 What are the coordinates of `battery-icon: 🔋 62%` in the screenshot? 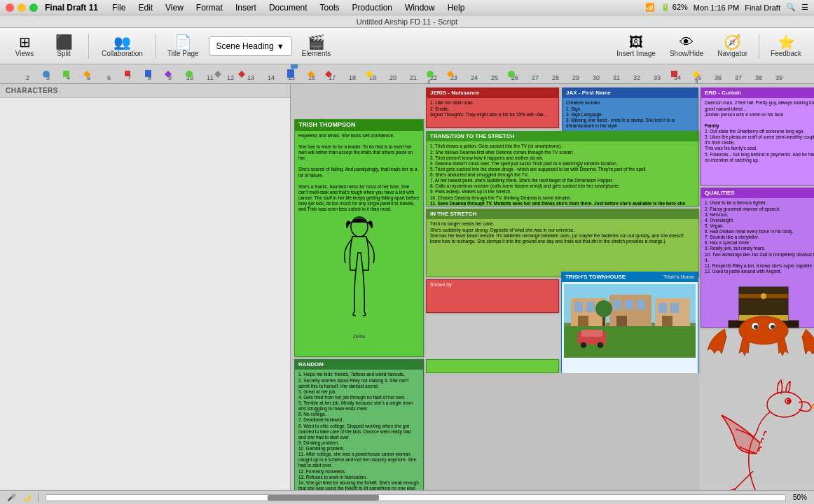 It's located at (674, 7).